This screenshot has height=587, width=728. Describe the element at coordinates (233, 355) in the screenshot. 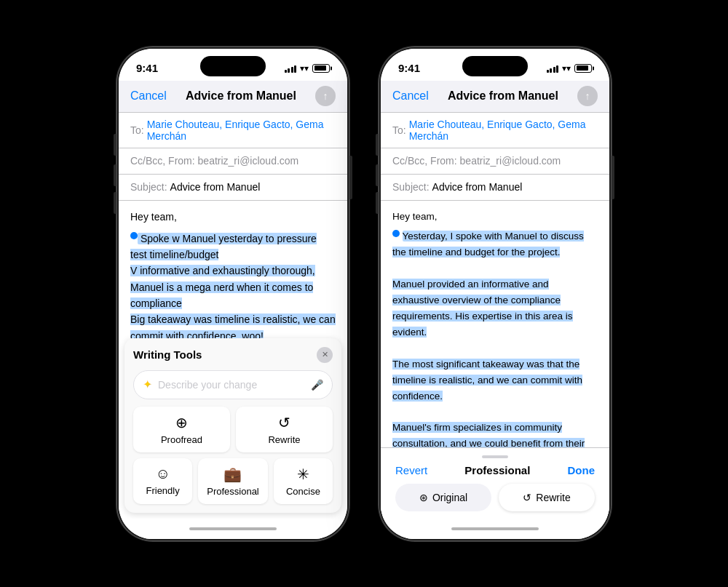

I see `left-writing-tools-header: Writing Tools ✕` at that location.